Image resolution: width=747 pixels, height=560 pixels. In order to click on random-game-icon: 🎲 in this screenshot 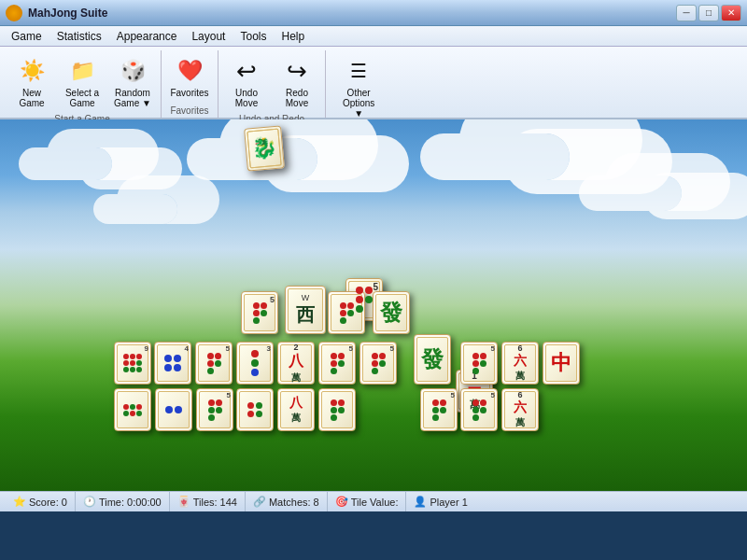, I will do `click(133, 71)`.